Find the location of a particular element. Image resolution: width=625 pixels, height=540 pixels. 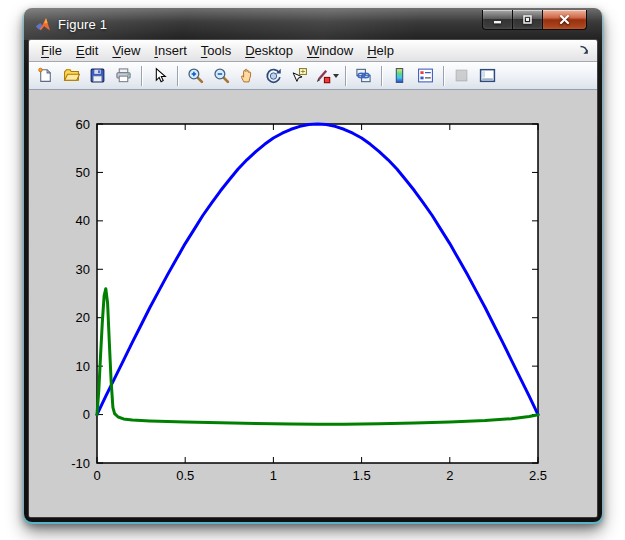

data-cursor-icon is located at coordinates (300, 76).